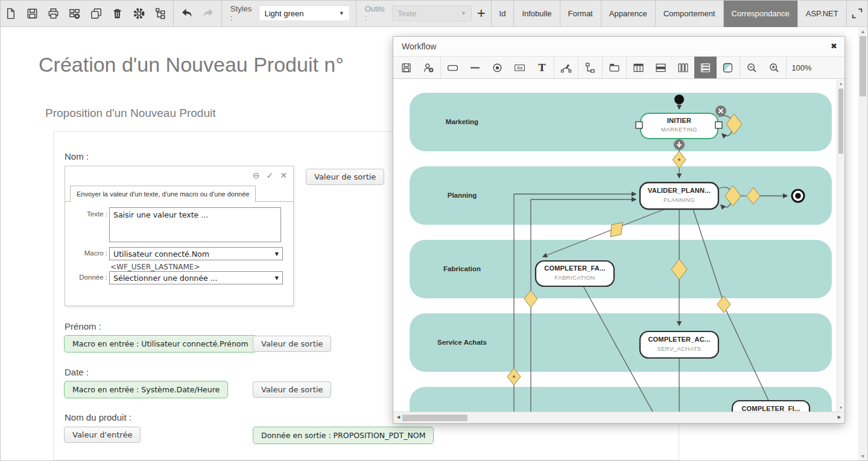 The width and height of the screenshot is (868, 461). Describe the element at coordinates (160, 13) in the screenshot. I see `tree-view-icon` at that location.